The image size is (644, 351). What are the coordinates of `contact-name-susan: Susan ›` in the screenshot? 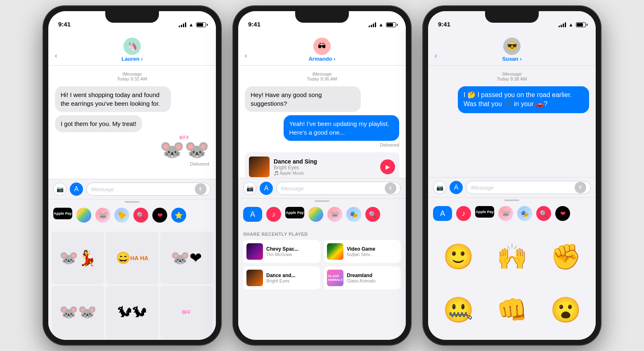 It's located at (512, 59).